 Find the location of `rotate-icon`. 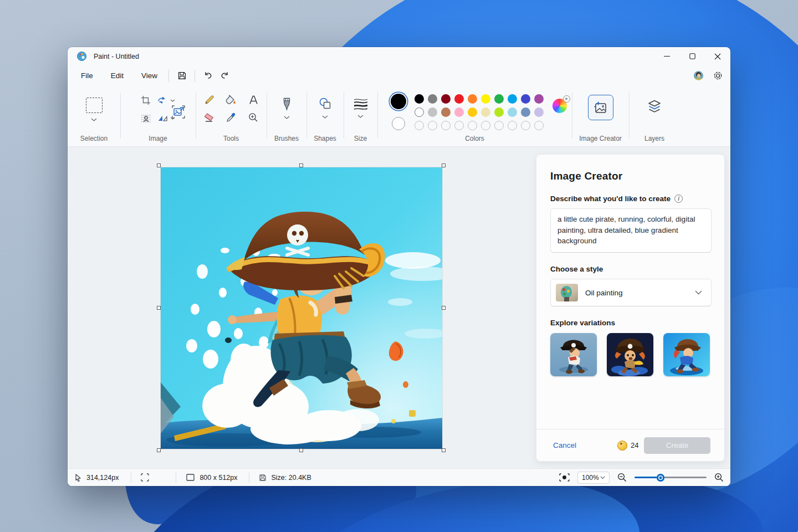

rotate-icon is located at coordinates (163, 100).